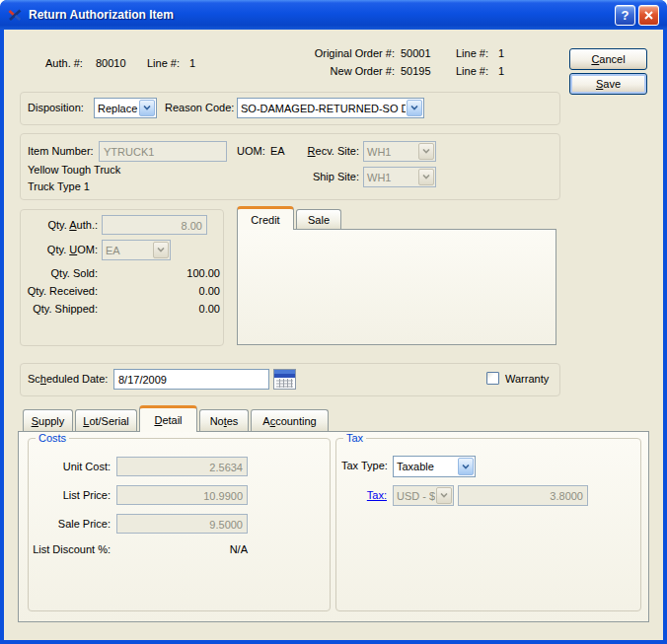 The width and height of the screenshot is (667, 644). I want to click on list-price-label: List Price:, so click(87, 495).